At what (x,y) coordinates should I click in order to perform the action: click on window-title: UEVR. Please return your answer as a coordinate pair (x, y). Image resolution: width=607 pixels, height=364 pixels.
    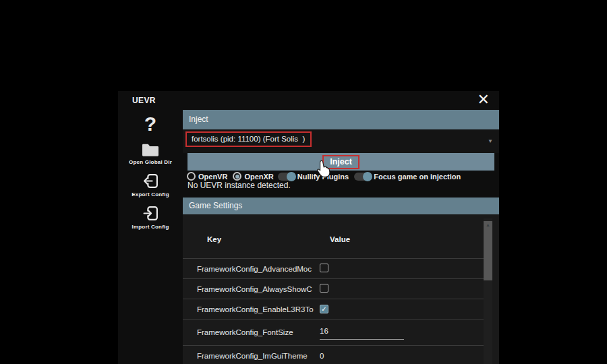
    Looking at the image, I should click on (144, 100).